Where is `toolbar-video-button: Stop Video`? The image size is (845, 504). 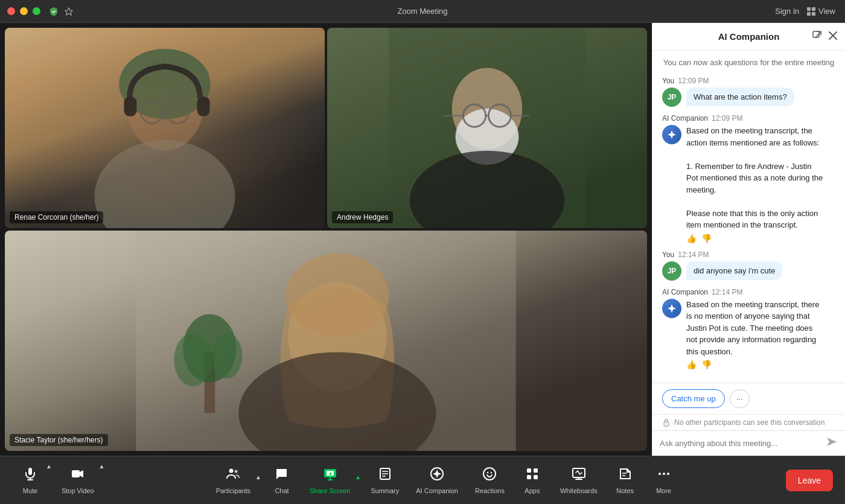
toolbar-video-button: Stop Video is located at coordinates (78, 480).